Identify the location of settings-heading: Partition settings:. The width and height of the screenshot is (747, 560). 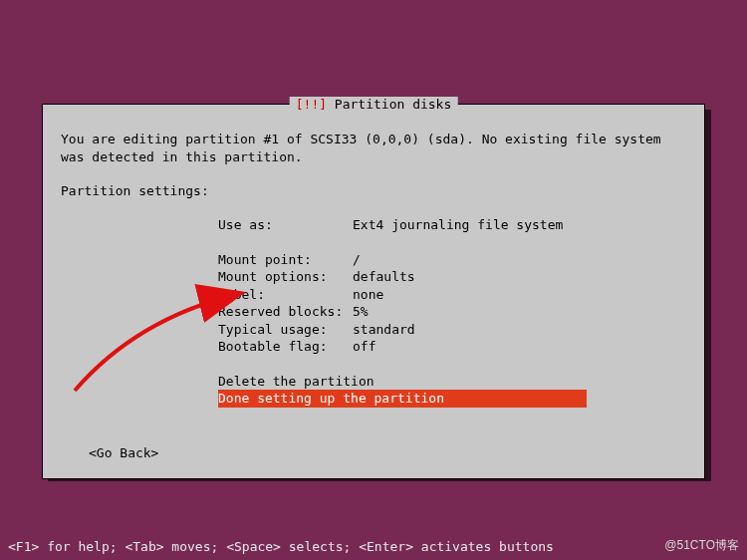
(374, 191).